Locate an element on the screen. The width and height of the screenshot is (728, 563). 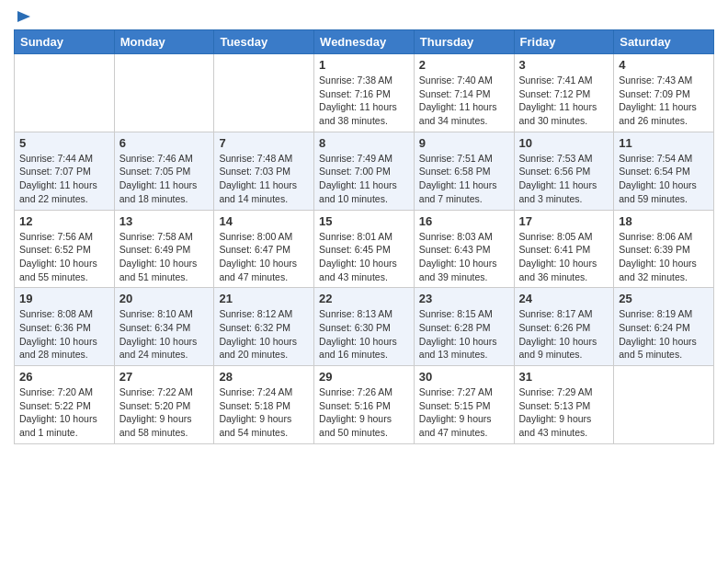
day-info-line: Sunrise: 7:40 AM is located at coordinates (456, 80).